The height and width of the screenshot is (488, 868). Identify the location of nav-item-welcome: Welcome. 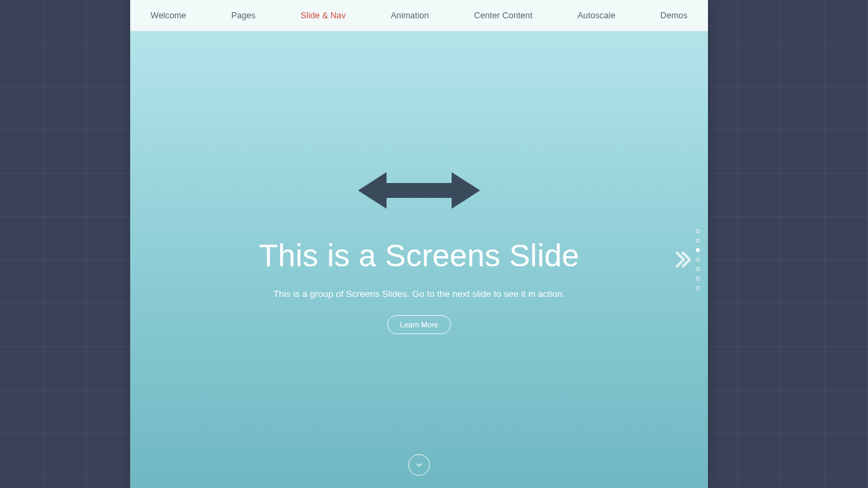
(168, 16).